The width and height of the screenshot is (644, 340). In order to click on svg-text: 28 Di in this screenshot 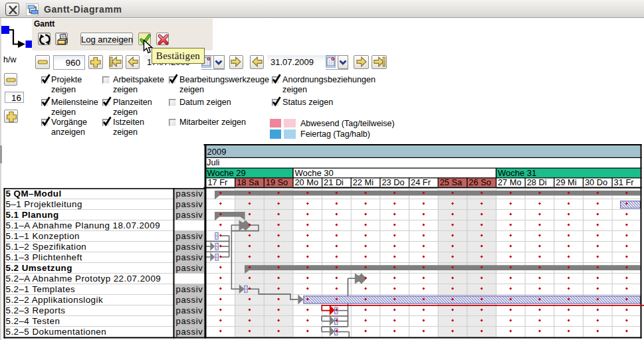, I will do `click(537, 182)`.